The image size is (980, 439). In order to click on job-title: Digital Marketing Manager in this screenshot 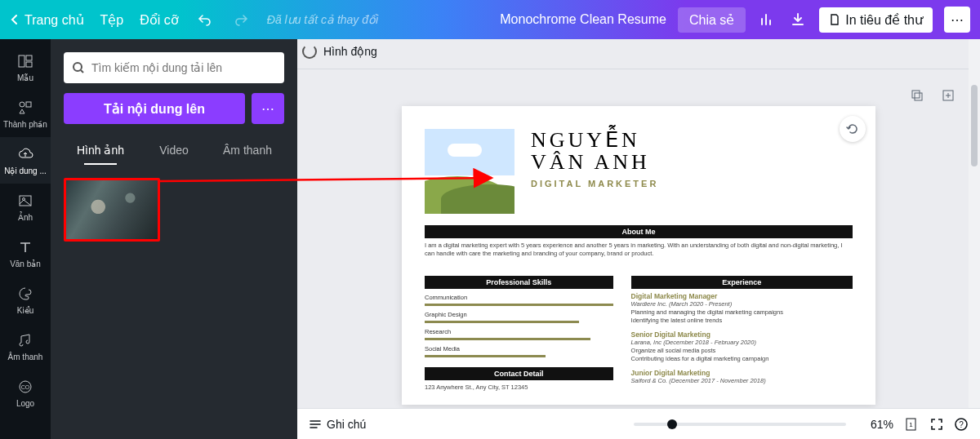, I will do `click(742, 296)`.